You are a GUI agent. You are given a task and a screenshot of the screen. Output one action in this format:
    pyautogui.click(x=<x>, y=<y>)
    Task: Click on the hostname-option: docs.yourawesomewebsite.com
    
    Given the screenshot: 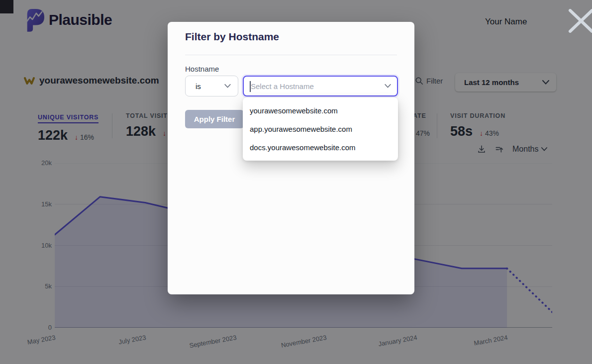 What is the action you would take?
    pyautogui.click(x=320, y=147)
    